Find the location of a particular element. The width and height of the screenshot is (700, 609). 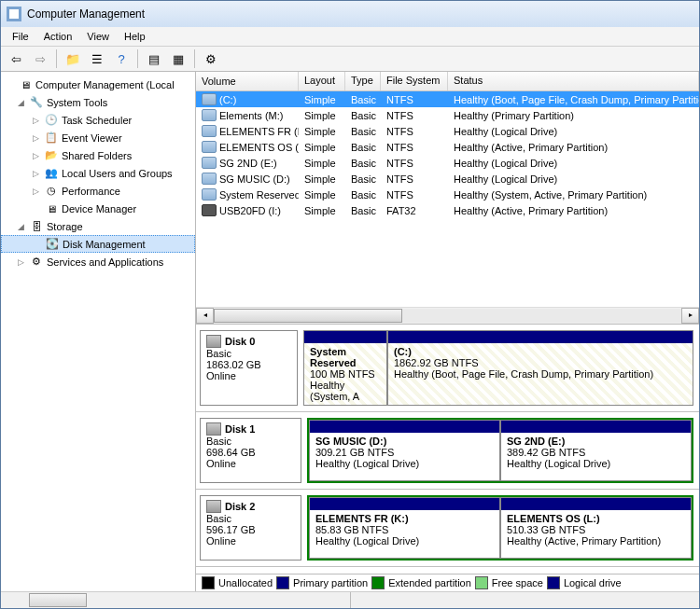

volume-layout: Simple is located at coordinates (322, 131).